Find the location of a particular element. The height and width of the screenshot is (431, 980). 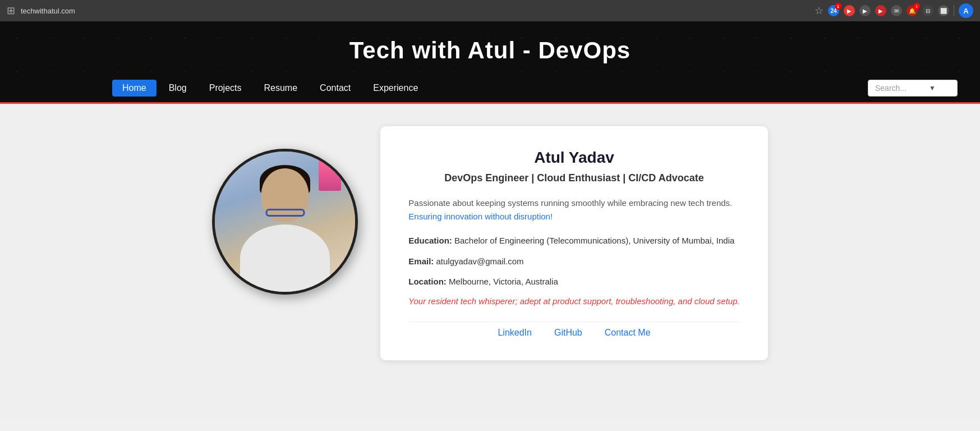

profile-desc-line1: Passionate about keeping systems running… is located at coordinates (570, 203).